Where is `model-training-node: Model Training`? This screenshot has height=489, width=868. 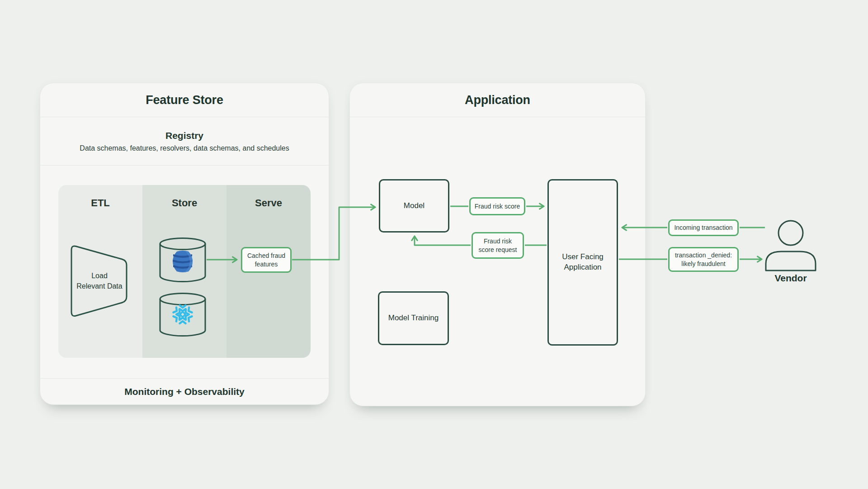
model-training-node: Model Training is located at coordinates (413, 318).